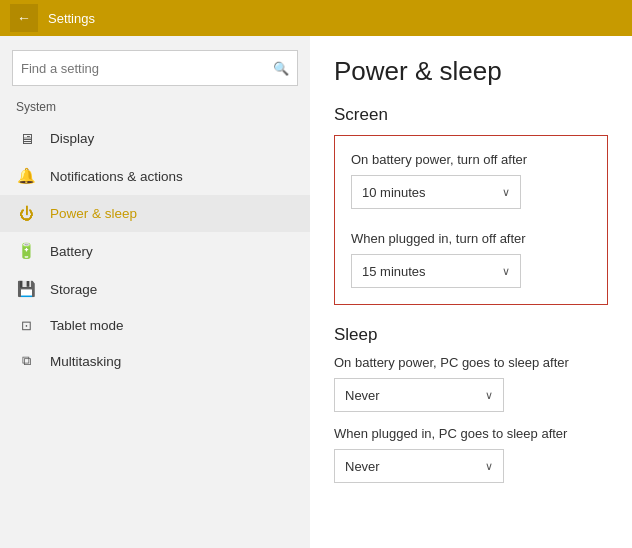 Image resolution: width=632 pixels, height=548 pixels. I want to click on sidebar-label-notifications: Notifications & actions, so click(116, 176).